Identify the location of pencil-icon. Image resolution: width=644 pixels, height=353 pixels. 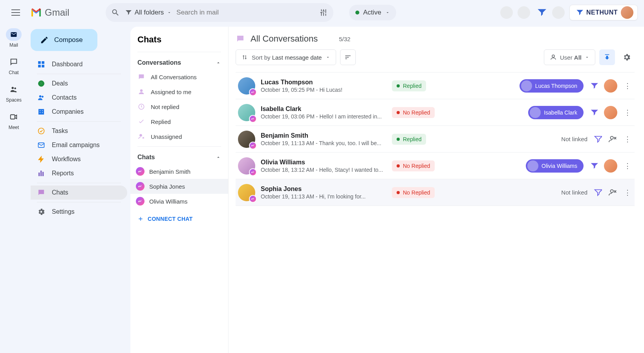
(44, 40).